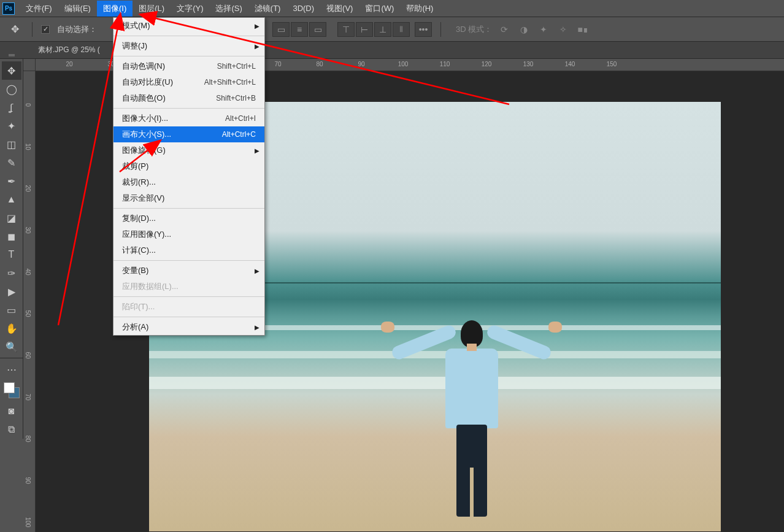  Describe the element at coordinates (267, 9) in the screenshot. I see `menu-filter: 滤镜(T)` at that location.